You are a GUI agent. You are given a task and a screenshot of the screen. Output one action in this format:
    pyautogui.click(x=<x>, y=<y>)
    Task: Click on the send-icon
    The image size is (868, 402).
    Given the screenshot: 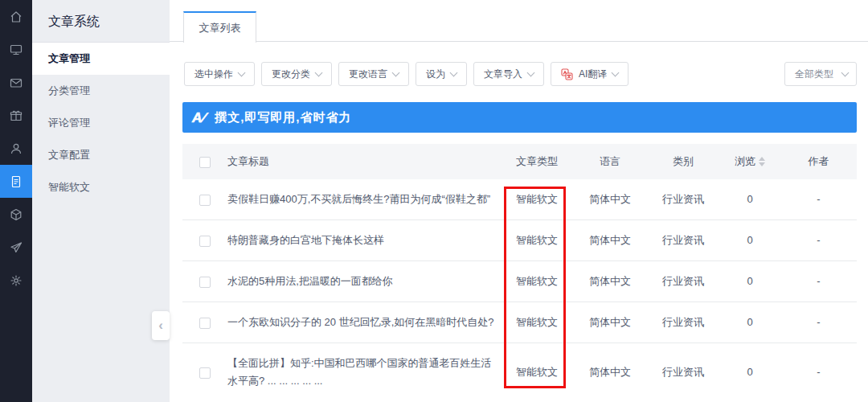 What is the action you would take?
    pyautogui.click(x=16, y=248)
    